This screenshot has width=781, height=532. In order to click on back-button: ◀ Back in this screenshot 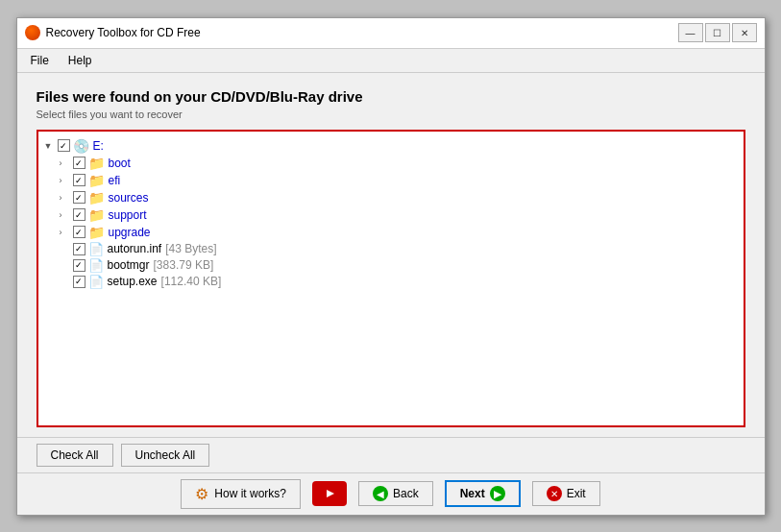, I will do `click(396, 494)`.